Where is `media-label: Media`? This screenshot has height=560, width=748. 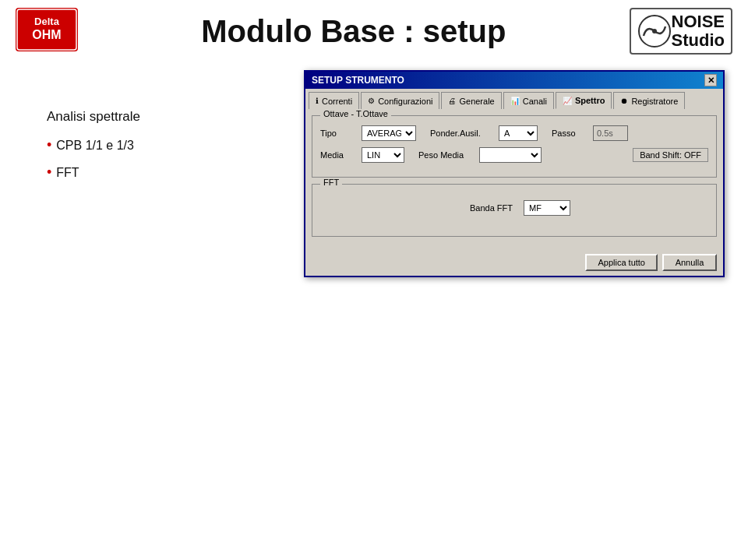
media-label: Media is located at coordinates (338, 155).